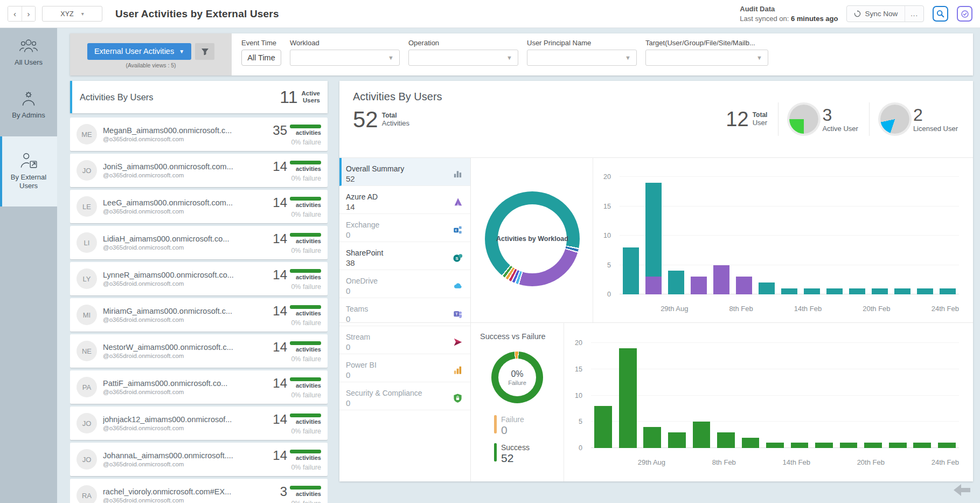 Image resolution: width=980 pixels, height=503 pixels. I want to click on avatar: ME, so click(87, 134).